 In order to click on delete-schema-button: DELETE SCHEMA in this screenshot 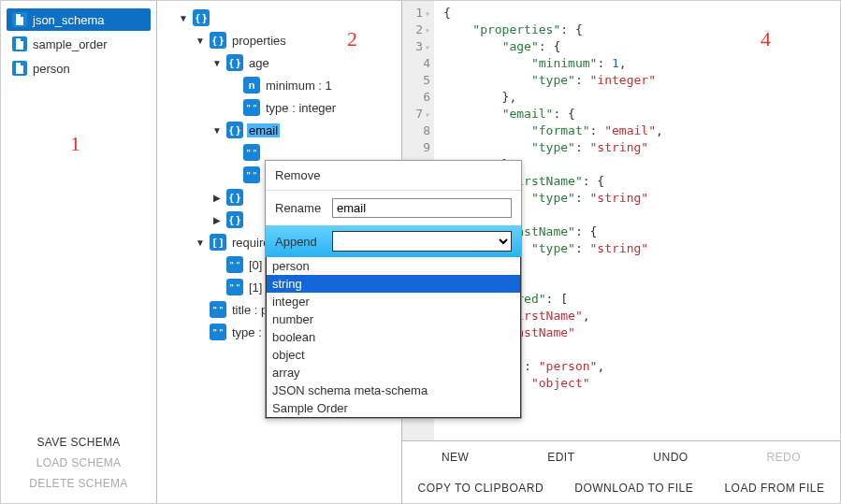, I will do `click(79, 483)`.